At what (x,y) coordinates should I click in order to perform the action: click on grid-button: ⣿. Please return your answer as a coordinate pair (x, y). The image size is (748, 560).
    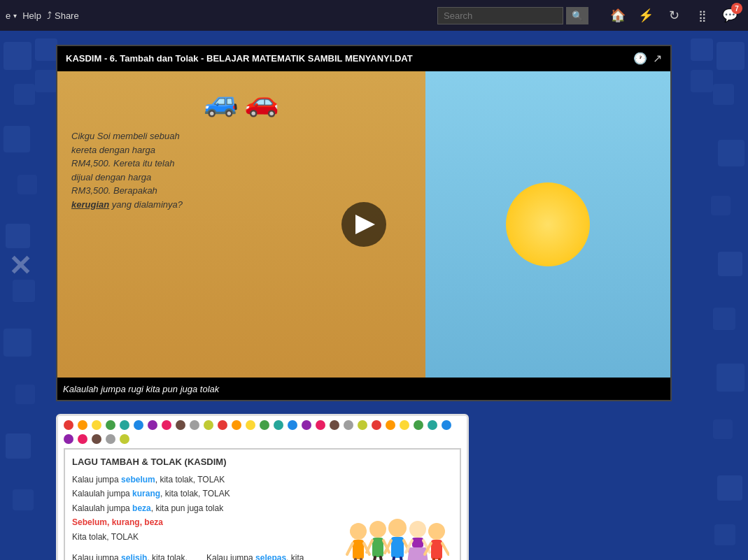
    Looking at the image, I should click on (702, 15).